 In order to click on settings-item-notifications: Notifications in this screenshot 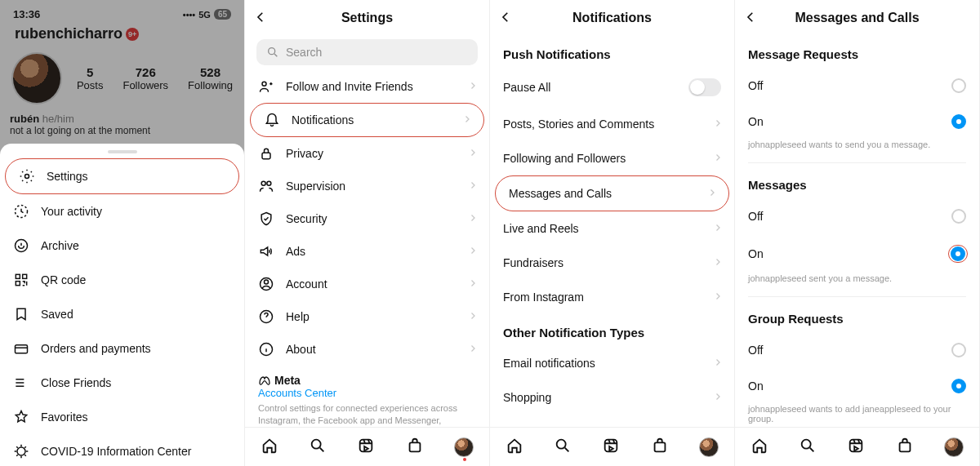, I will do `click(368, 120)`.